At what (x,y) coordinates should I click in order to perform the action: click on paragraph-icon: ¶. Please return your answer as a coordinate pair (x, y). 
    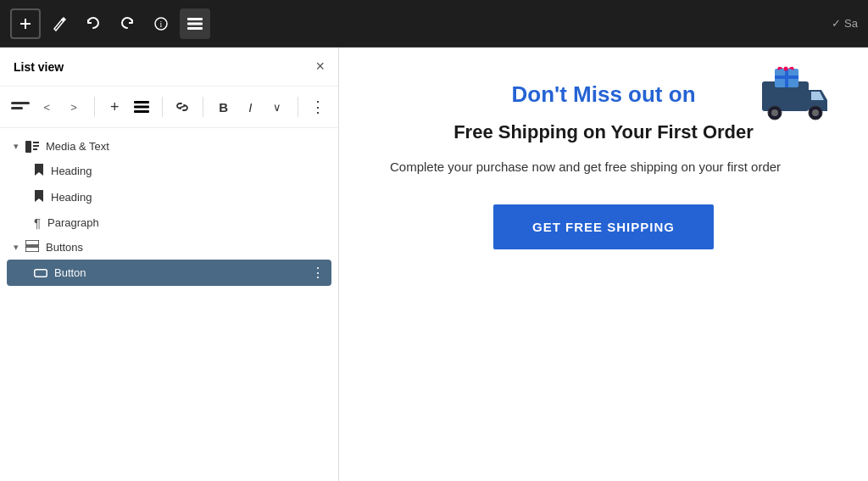
    Looking at the image, I should click on (37, 222).